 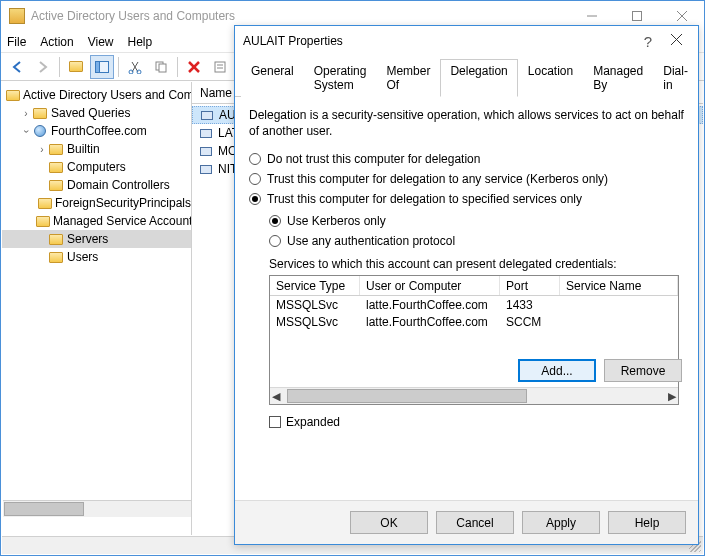 What do you see at coordinates (438, 41) in the screenshot?
I see `dialog-title: AULAIT Properties` at bounding box center [438, 41].